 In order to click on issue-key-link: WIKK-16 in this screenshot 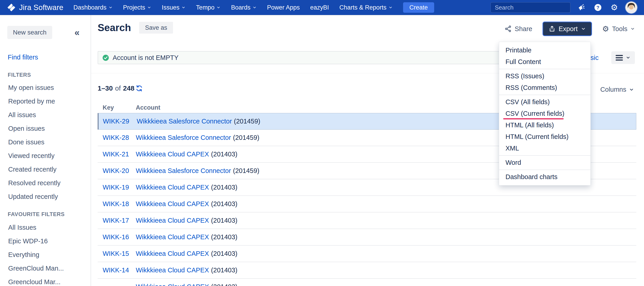, I will do `click(116, 237)`.